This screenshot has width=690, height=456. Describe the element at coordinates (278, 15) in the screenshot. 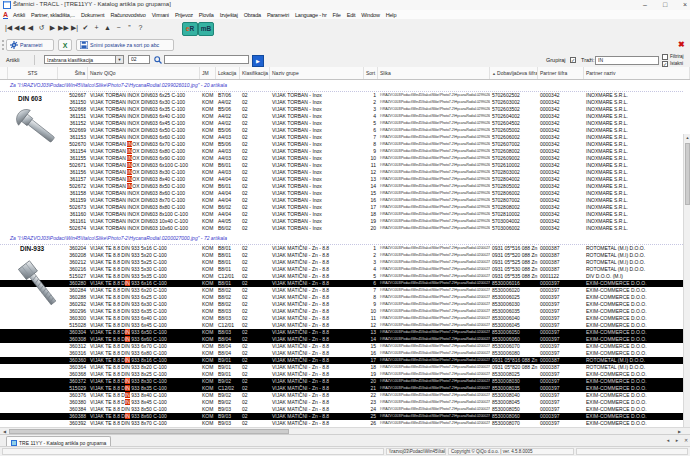

I see `menu-item-parametri: Parametri` at that location.